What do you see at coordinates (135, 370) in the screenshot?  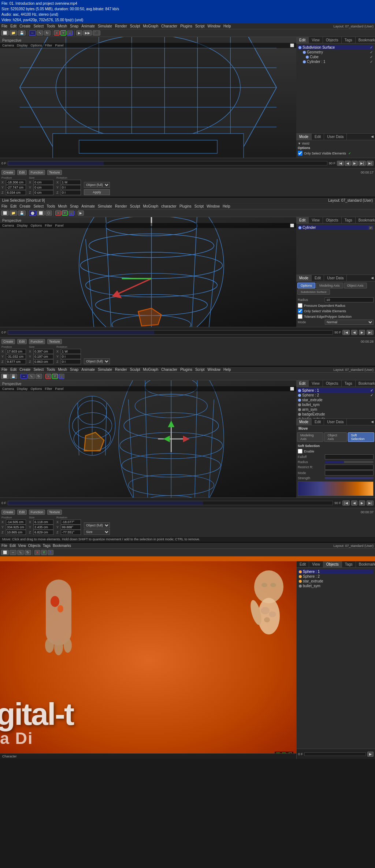 I see `p3-menu-sculpt: Sculpt` at bounding box center [135, 370].